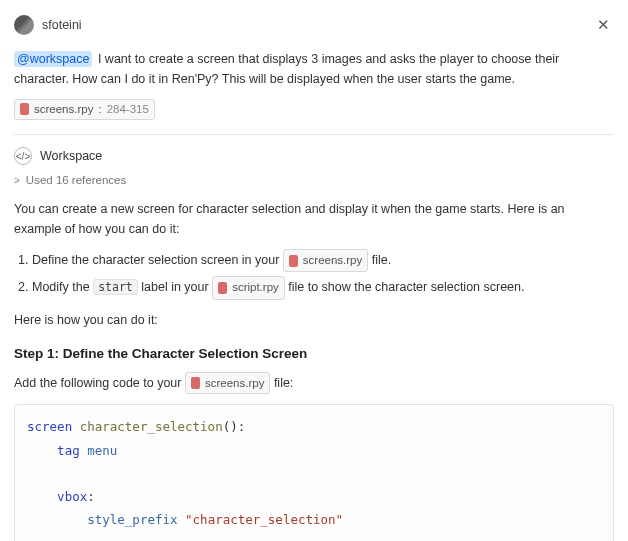 This screenshot has width=628, height=541. I want to click on inline-code: start, so click(116, 287).